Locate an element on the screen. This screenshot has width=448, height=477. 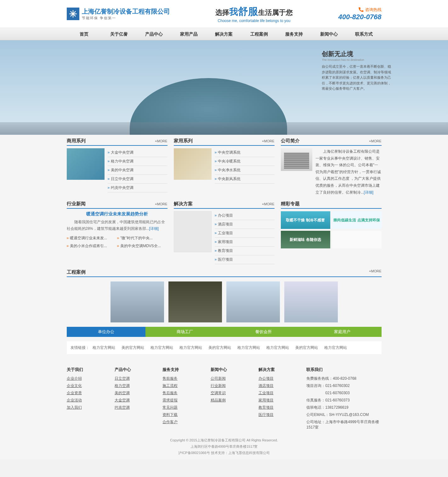
list-item: 格力中央空调 is located at coordinates (122, 161).